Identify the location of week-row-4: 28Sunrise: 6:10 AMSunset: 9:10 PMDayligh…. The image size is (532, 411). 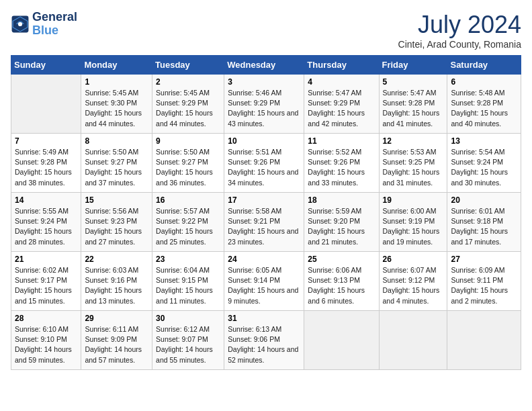
(266, 340).